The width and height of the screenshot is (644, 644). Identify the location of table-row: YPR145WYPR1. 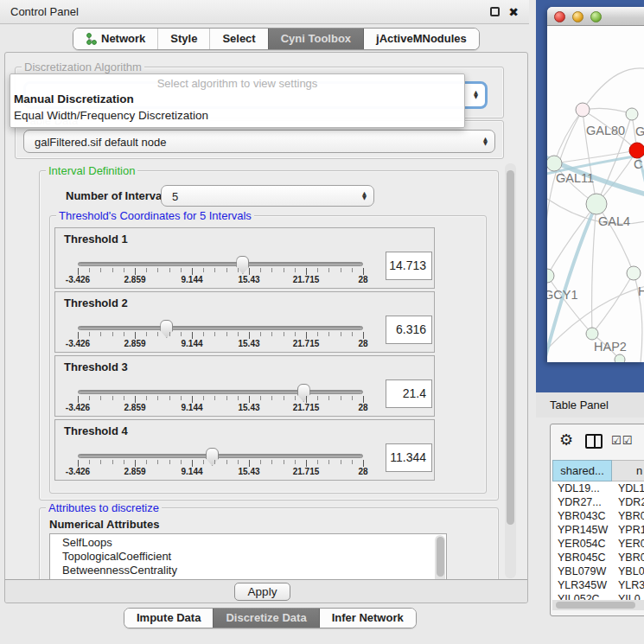
(598, 530).